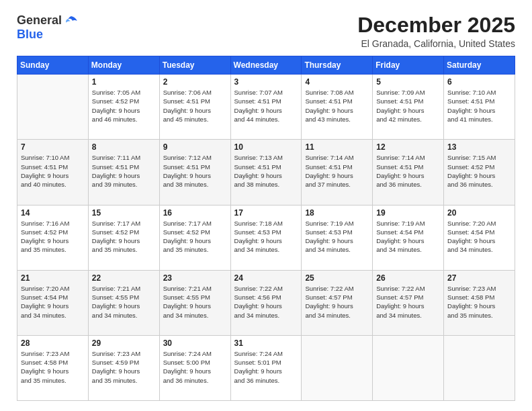  I want to click on calendar-cell: 5Sunrise: 7:09 AMSunset: 4:51 PMDaylight…, so click(408, 107).